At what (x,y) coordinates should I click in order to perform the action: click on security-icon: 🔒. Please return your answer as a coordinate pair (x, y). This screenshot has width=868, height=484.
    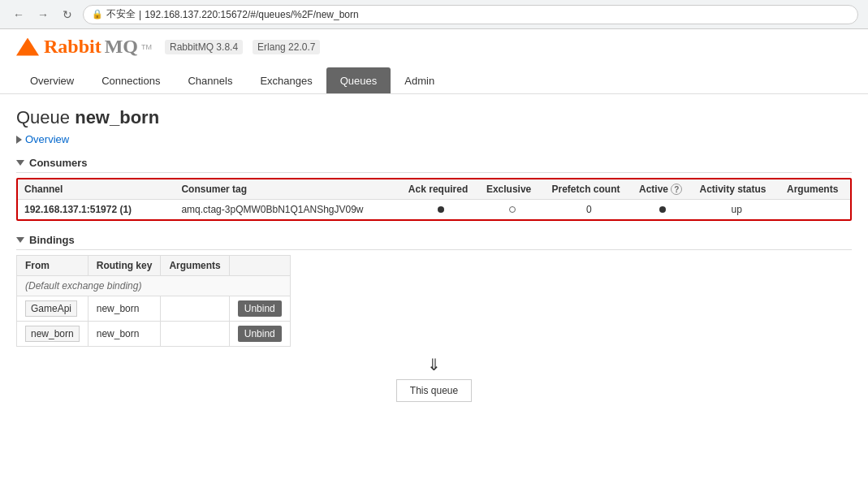
    Looking at the image, I should click on (97, 15).